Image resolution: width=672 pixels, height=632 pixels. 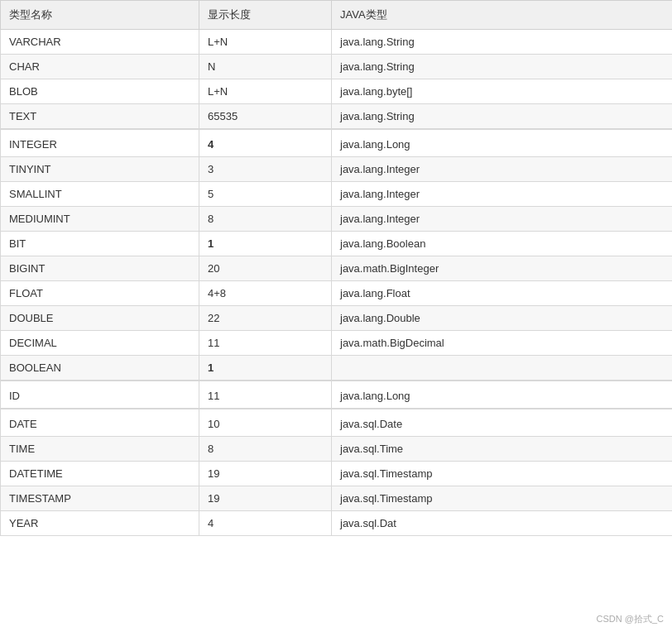 I want to click on cell-java-type: java.sql.Dat, so click(x=502, y=524).